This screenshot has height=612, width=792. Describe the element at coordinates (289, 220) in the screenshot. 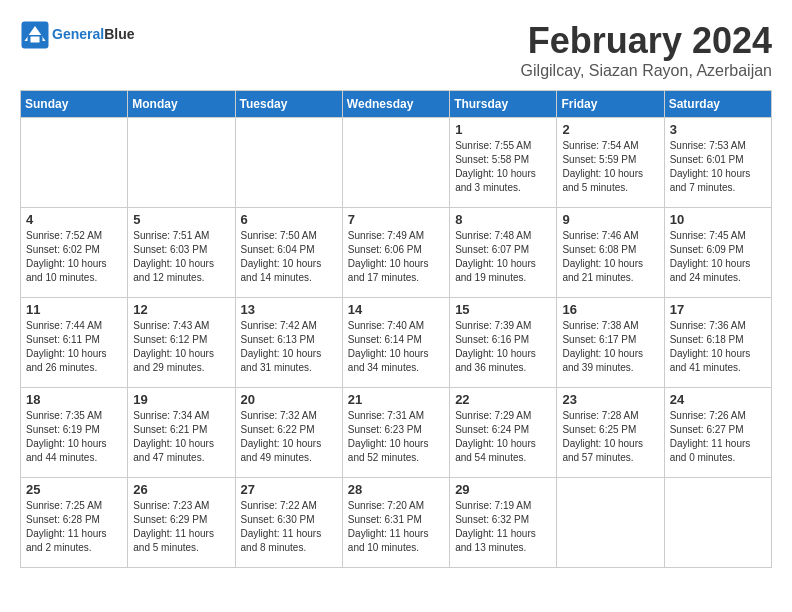

I see `day-number: 6` at that location.